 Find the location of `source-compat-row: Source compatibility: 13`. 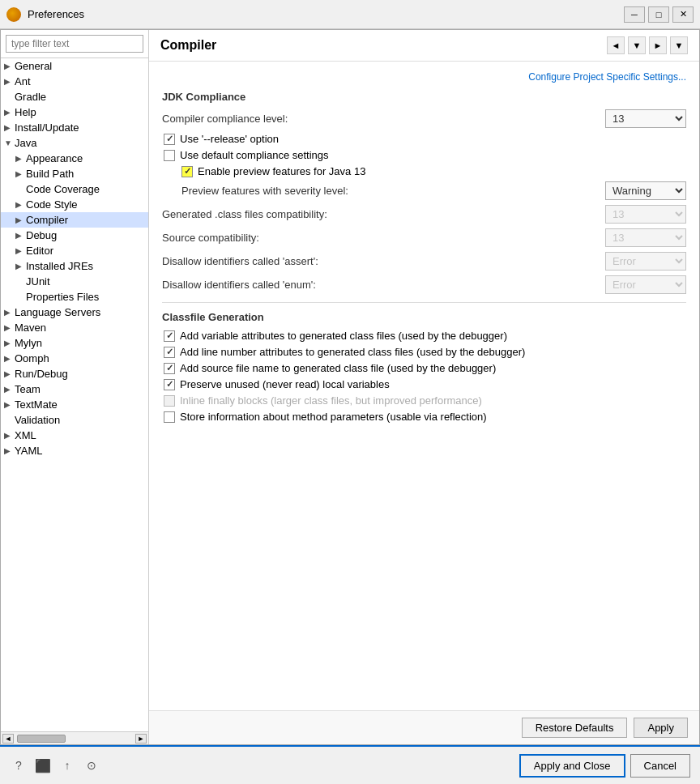

source-compat-row: Source compatibility: 13 is located at coordinates (425, 238).